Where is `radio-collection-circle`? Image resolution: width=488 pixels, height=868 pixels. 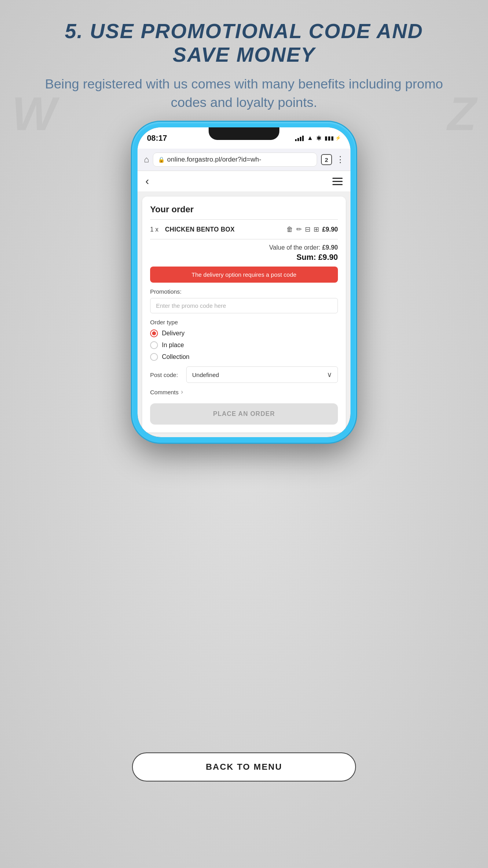
radio-collection-circle is located at coordinates (154, 357).